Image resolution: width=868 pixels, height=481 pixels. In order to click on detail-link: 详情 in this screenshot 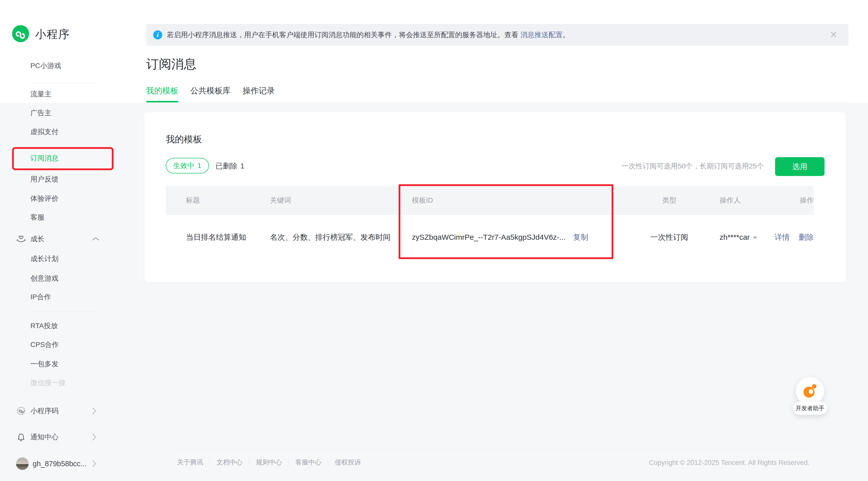, I will do `click(782, 237)`.